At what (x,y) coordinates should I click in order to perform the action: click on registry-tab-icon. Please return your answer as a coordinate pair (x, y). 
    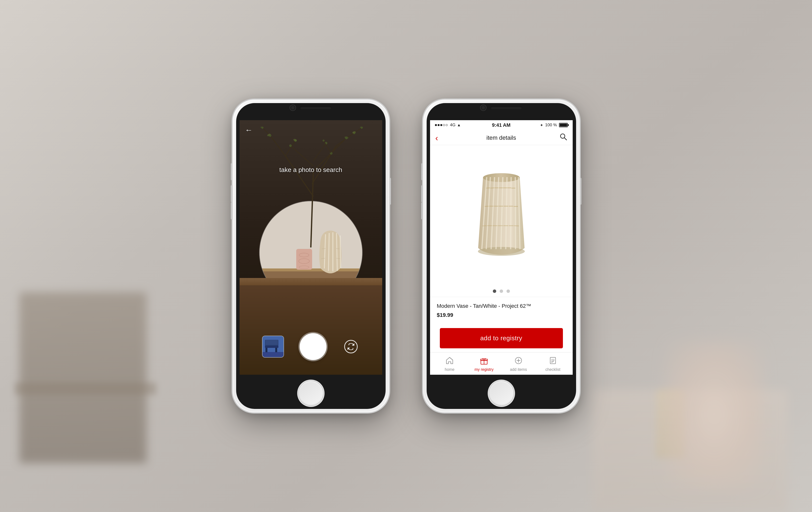
    Looking at the image, I should click on (484, 361).